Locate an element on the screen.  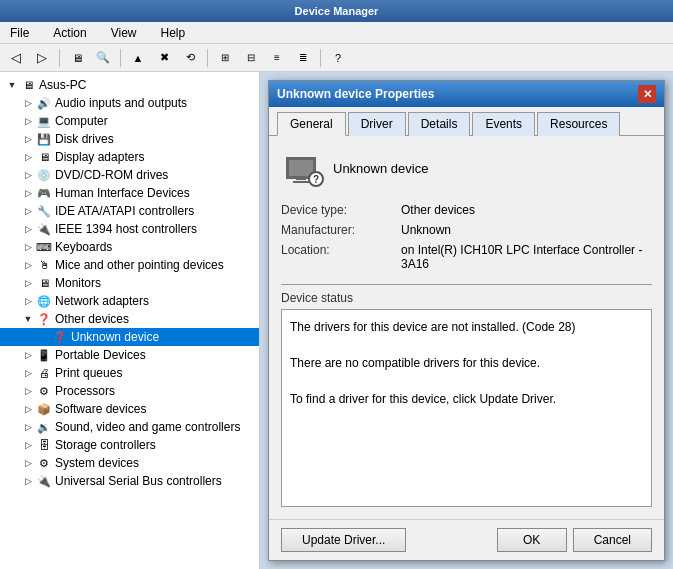
network-expand: ▷ is located at coordinates (28, 301).